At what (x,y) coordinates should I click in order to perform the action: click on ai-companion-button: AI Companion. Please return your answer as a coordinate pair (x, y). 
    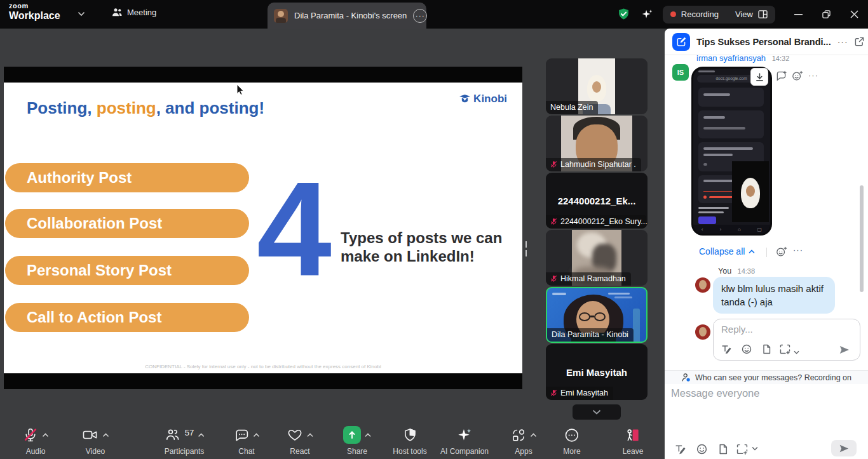
    Looking at the image, I should click on (465, 441).